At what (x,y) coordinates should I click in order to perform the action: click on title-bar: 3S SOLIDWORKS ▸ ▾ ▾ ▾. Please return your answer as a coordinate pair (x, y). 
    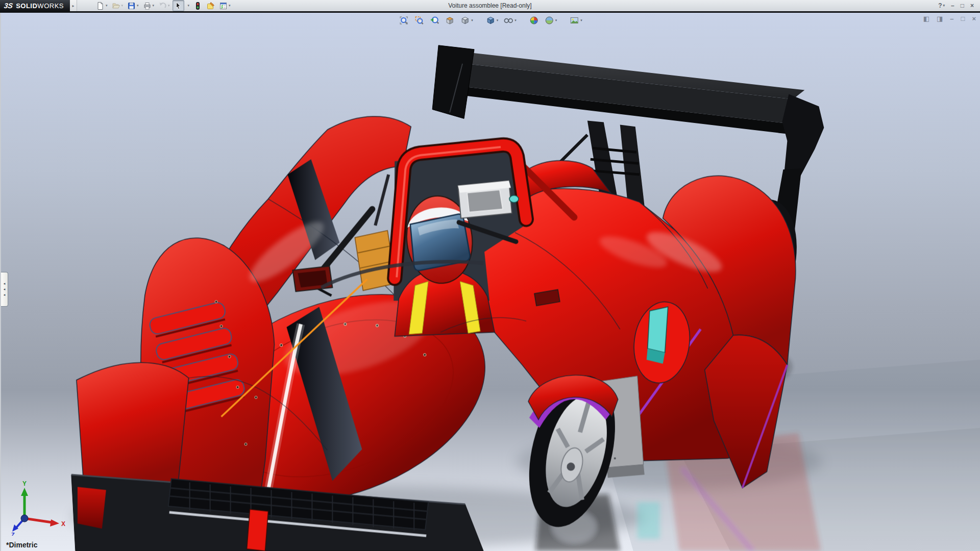
    Looking at the image, I should click on (490, 6).